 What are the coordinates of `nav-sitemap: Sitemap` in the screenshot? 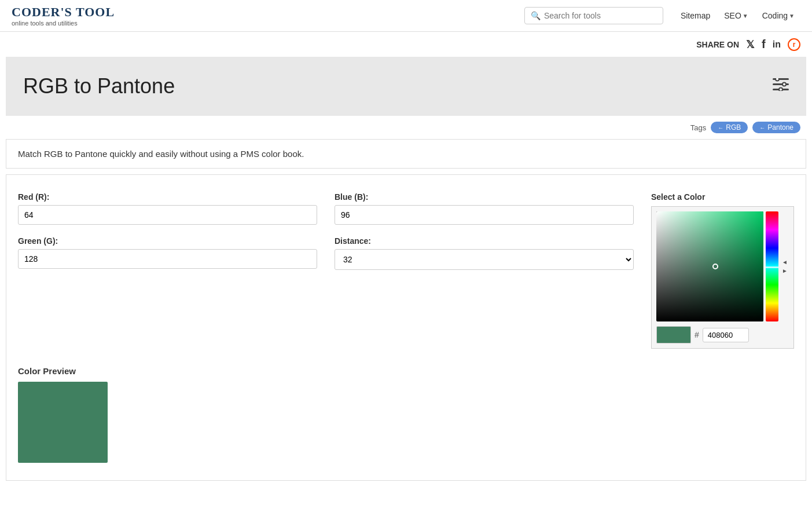 It's located at (696, 16).